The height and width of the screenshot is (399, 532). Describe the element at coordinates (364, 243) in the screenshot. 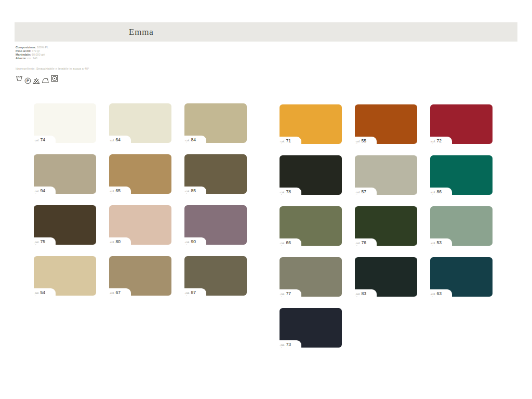

I see `swatch-label-number: 76` at that location.